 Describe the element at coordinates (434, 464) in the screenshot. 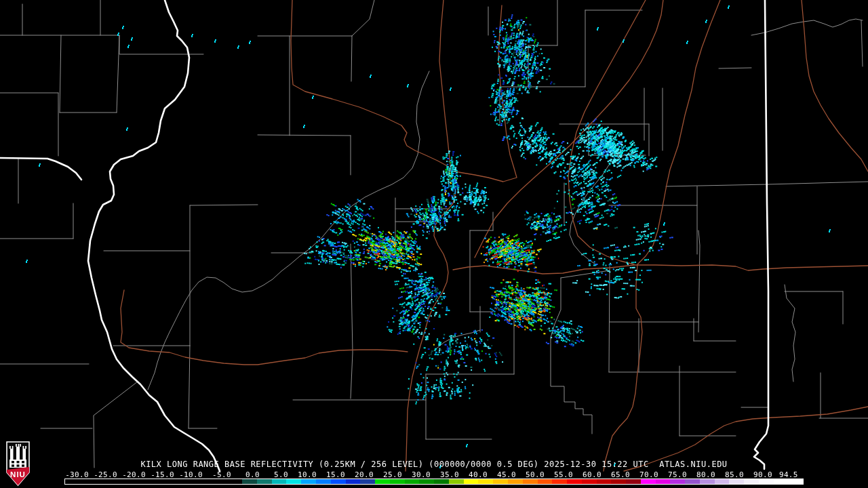

I see `product-title: KILX LONG RANGE BASE REFLECTIVITY (0.25K…` at that location.